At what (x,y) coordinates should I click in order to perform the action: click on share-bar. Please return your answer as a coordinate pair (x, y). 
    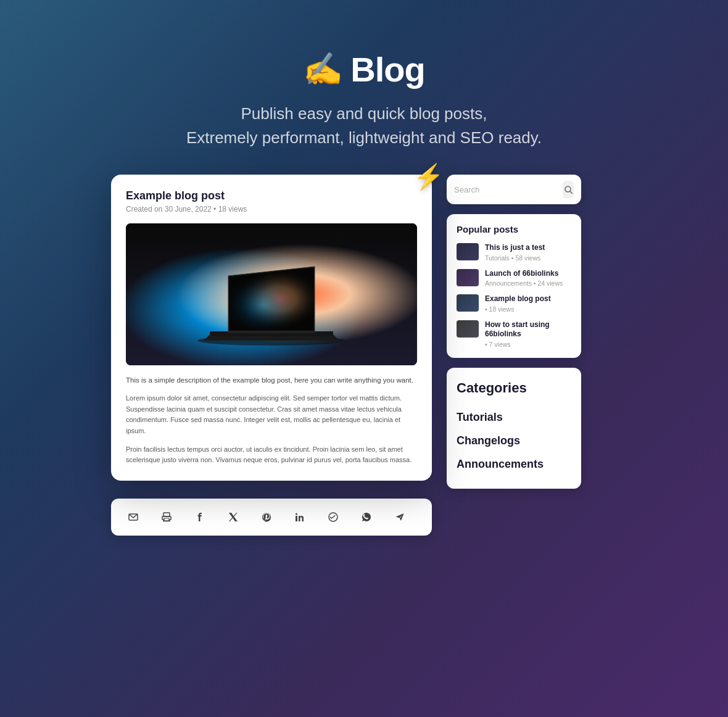
    Looking at the image, I should click on (271, 517).